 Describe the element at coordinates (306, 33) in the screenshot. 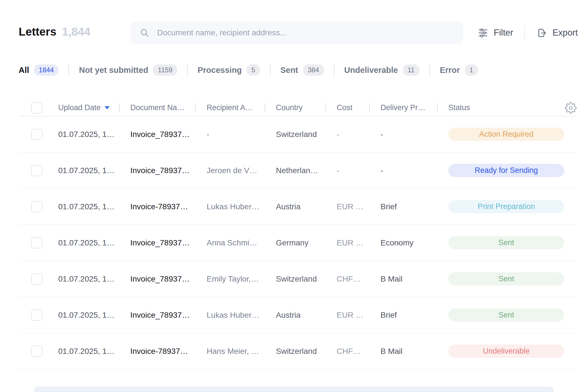

I see `search-input` at that location.